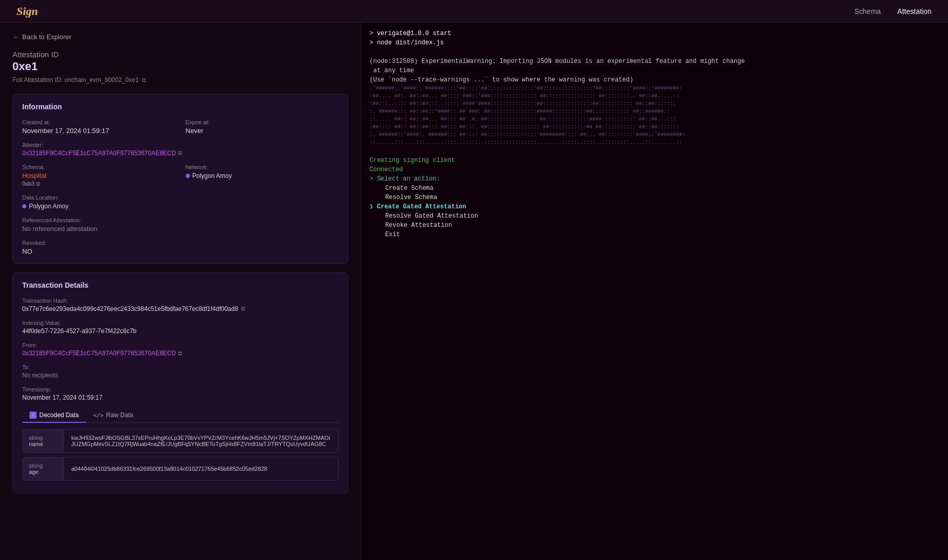 The height and width of the screenshot is (560, 948). I want to click on term-menu-revoke: Revoke Attestation, so click(654, 225).